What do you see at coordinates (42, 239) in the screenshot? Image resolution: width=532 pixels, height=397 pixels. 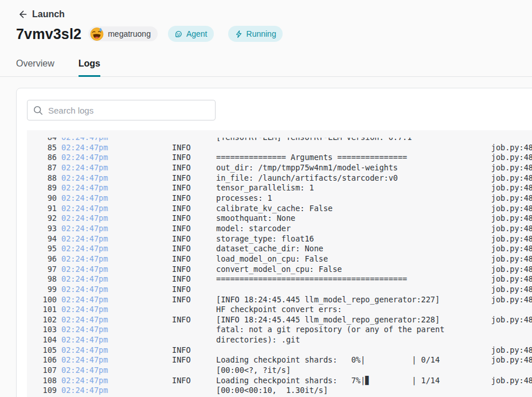 I see `log-line-number: 94` at bounding box center [42, 239].